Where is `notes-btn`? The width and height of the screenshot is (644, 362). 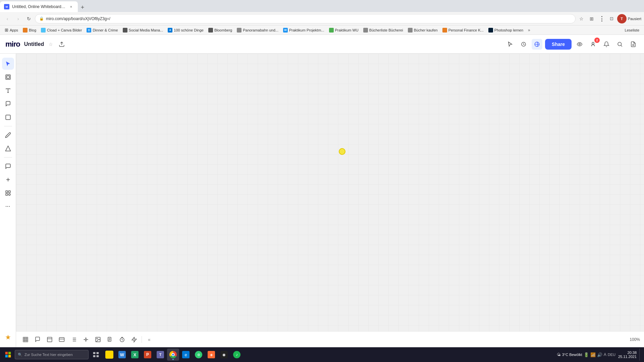 notes-btn is located at coordinates (633, 44).